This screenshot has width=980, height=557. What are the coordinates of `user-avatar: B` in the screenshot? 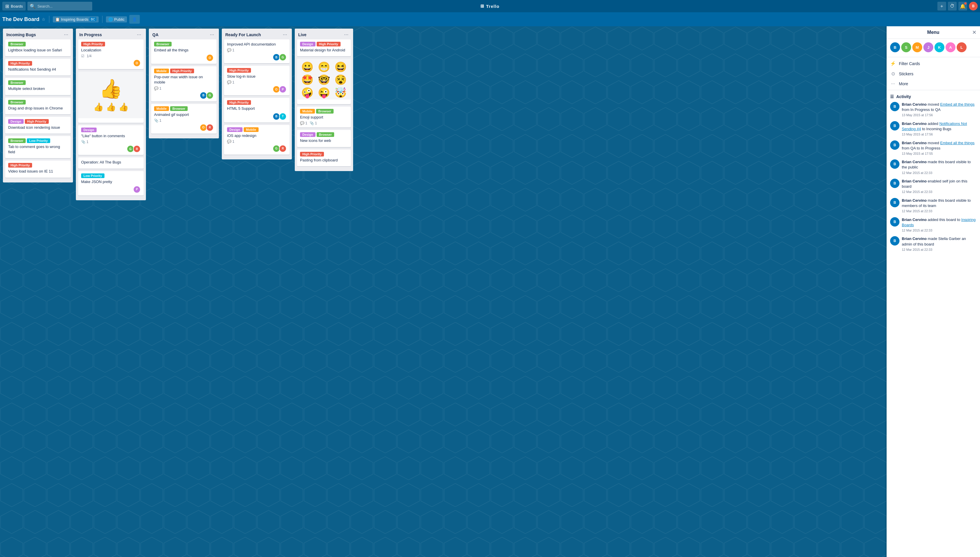 It's located at (973, 6).